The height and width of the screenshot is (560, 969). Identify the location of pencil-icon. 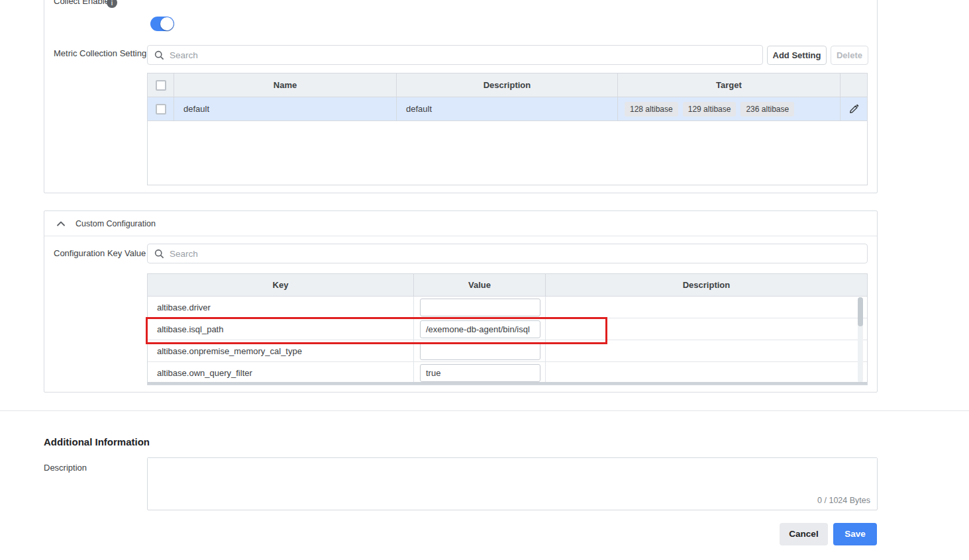
(854, 109).